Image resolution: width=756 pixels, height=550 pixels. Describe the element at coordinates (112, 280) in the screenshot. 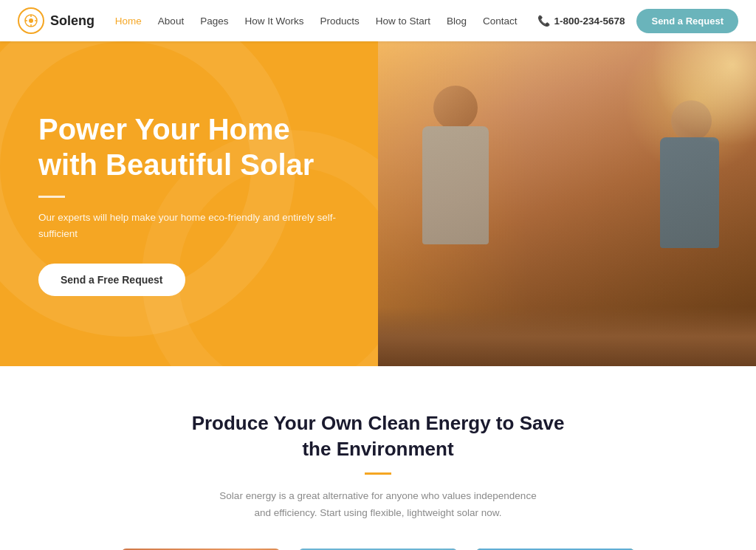

I see `free-request-button: Send a Free Request` at that location.